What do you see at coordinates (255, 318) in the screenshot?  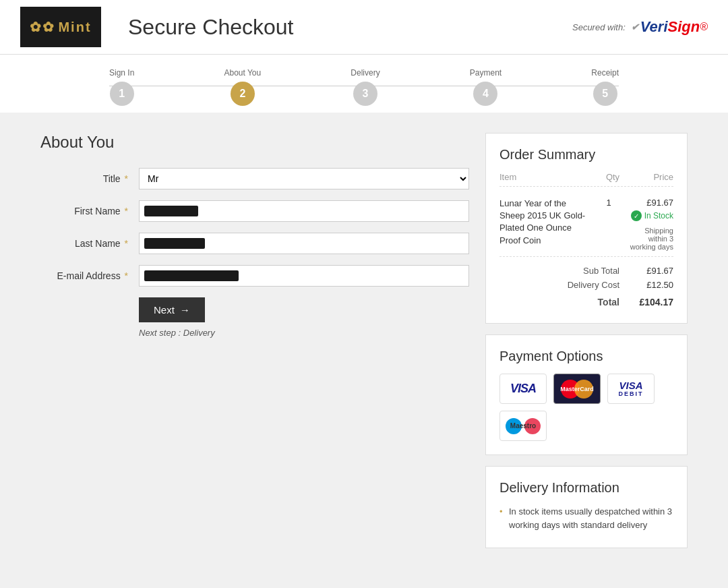 I see `button-area: Next → Next step : Delivery` at bounding box center [255, 318].